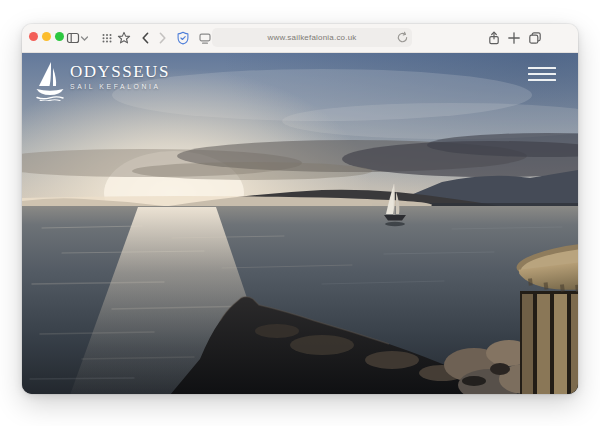 The height and width of the screenshot is (426, 600). Describe the element at coordinates (124, 38) in the screenshot. I see `bookmark-star-icon` at that location.